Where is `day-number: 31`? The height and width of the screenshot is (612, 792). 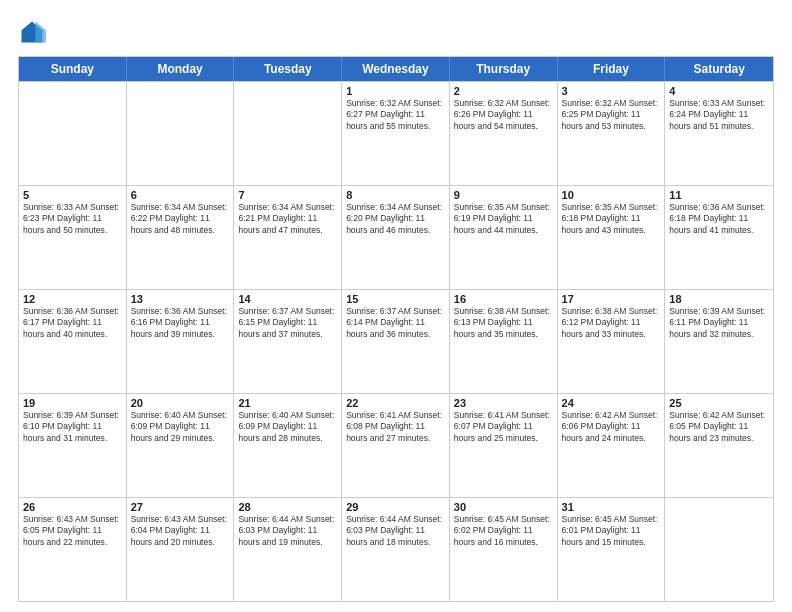 day-number: 31 is located at coordinates (612, 507).